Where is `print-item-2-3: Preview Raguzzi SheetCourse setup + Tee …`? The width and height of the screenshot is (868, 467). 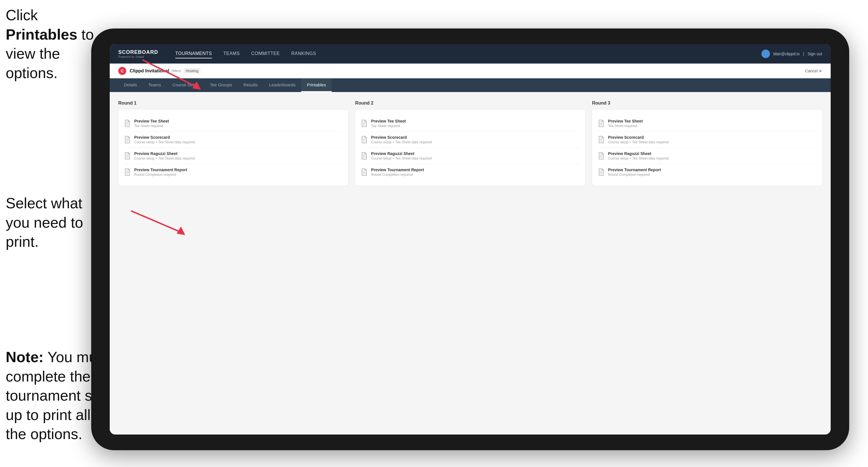
print-item-2-3: Preview Raguzzi SheetCourse setup + Tee … is located at coordinates (470, 156).